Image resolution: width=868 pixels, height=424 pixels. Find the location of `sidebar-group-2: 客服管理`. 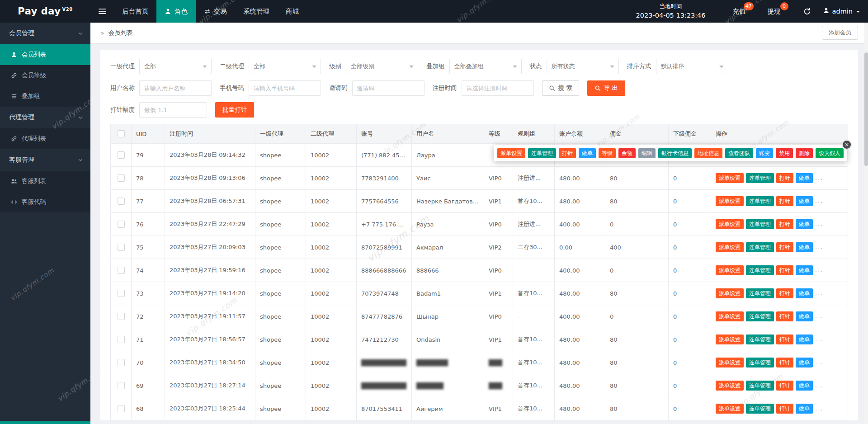

sidebar-group-2: 客服管理 is located at coordinates (45, 160).